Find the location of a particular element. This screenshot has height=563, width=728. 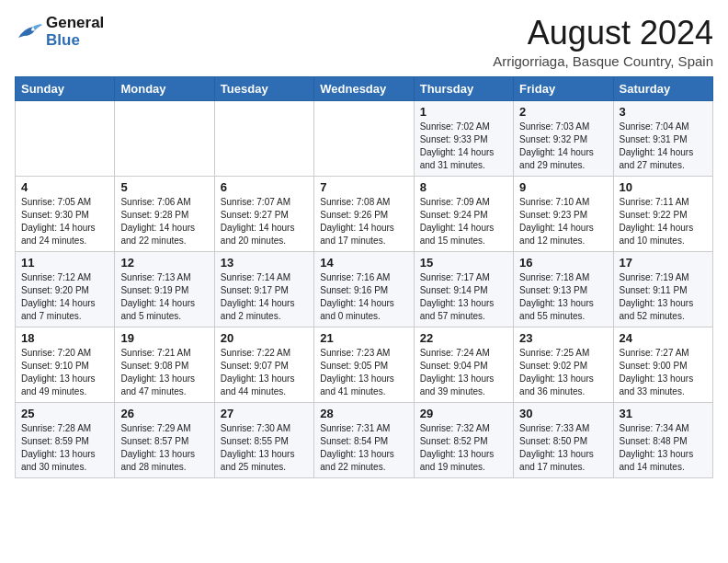

day-info: Sunrise: 7:20 AM Sunset: 9:10 PM Dayligh… is located at coordinates (64, 373).